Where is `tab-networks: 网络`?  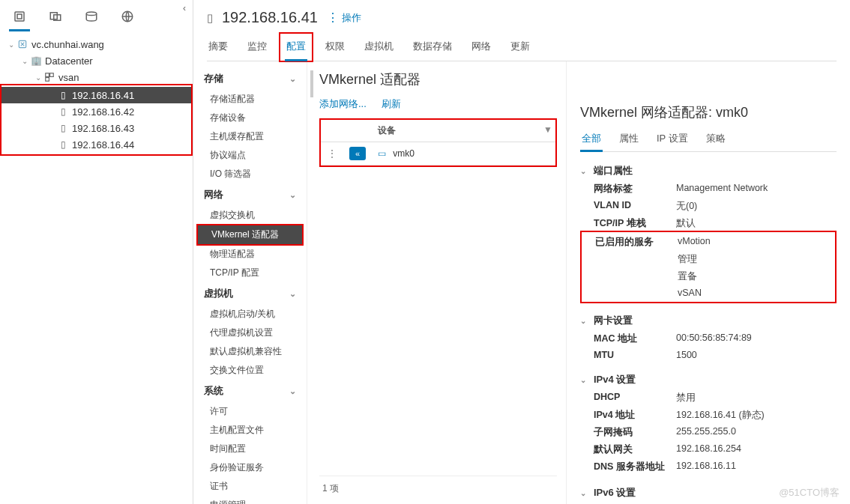 tab-networks: 网络 is located at coordinates (481, 48).